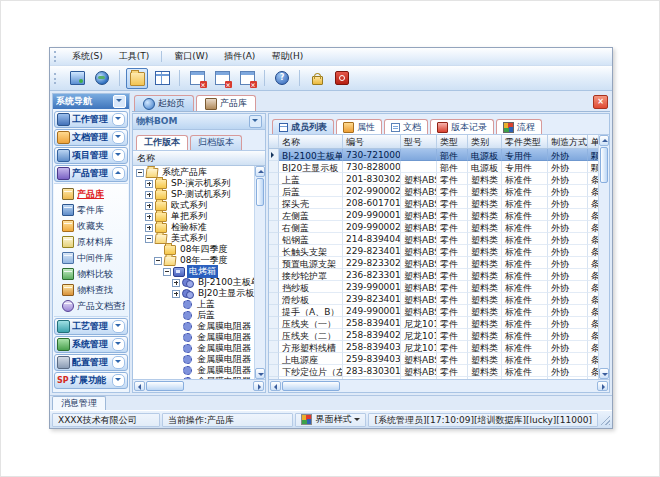 The image size is (660, 477). What do you see at coordinates (194, 294) in the screenshot?
I see `tree-node-BJ20主显示板: BJ20主显示板` at bounding box center [194, 294].